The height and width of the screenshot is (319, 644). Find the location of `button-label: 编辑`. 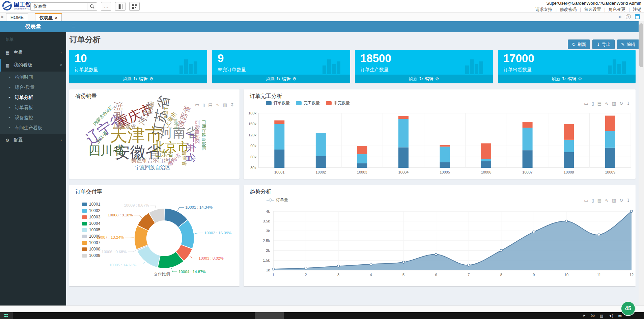

button-label: 编辑 is located at coordinates (631, 45).